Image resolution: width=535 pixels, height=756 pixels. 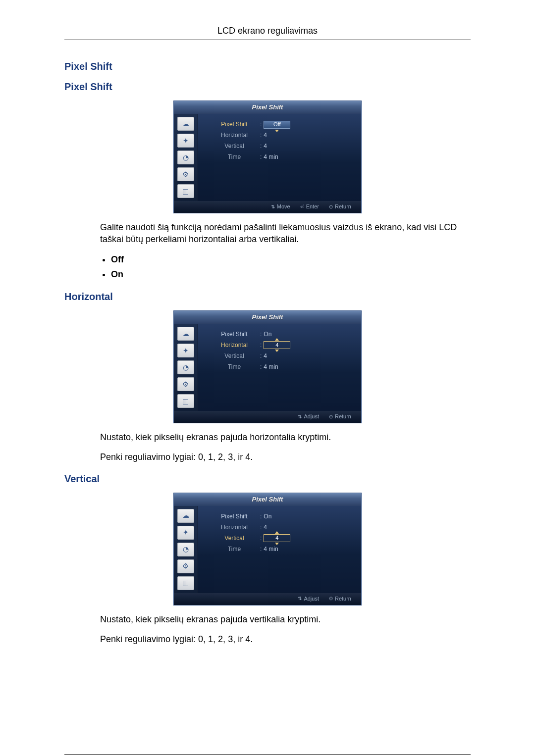 I want to click on osd-screenshot-pixel-shift: Pixel Shift ☁ ✦ ◔ ⚙ ▥ Pixel Shift : Off, so click(x=268, y=157).